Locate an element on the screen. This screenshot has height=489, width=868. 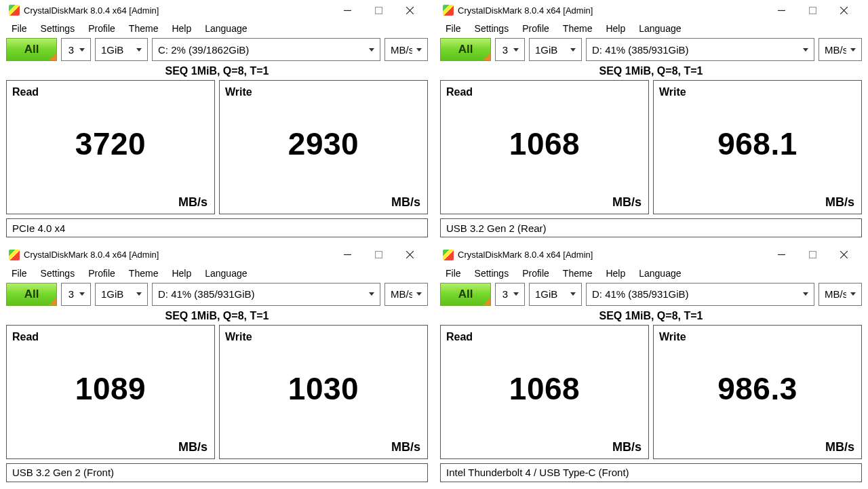
read-unit: MB/s is located at coordinates (627, 448).